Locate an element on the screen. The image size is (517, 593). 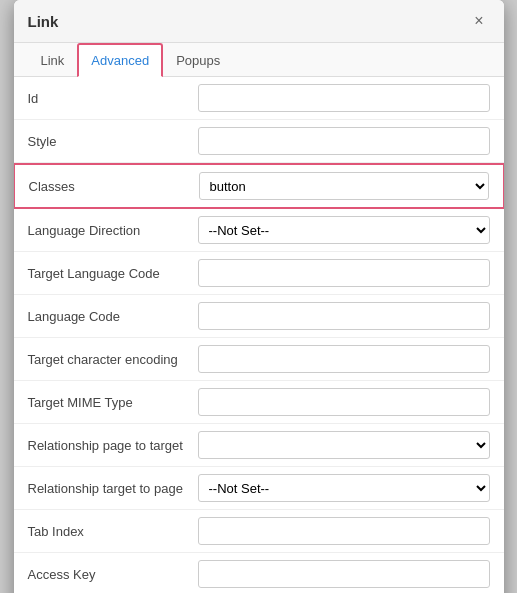
rel-target-to-page-row: Relationship target to page --Not Set-- is located at coordinates (259, 488).